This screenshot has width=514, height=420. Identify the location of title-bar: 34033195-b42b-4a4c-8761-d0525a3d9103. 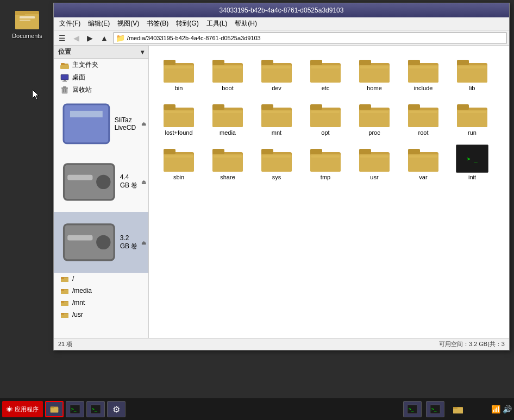
(281, 10).